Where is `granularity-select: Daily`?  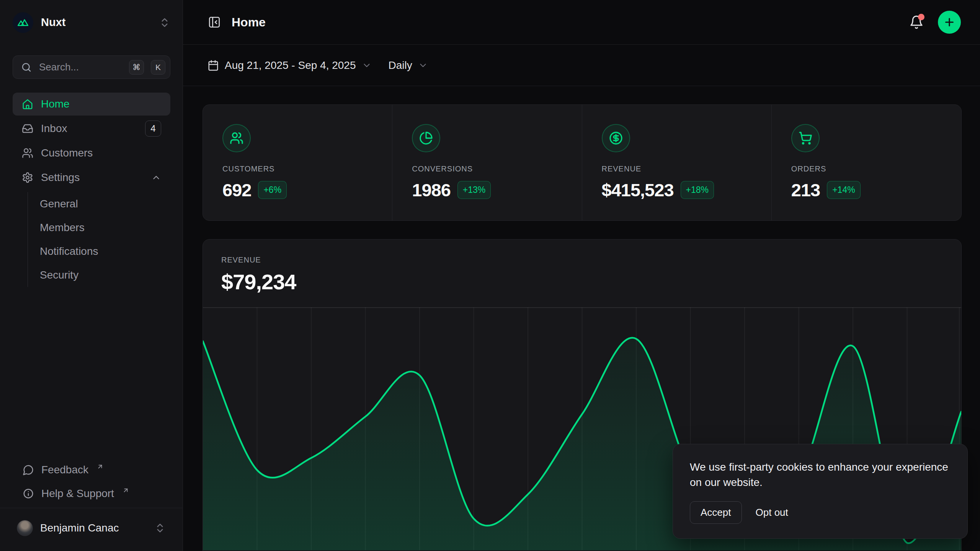
granularity-select: Daily is located at coordinates (408, 65).